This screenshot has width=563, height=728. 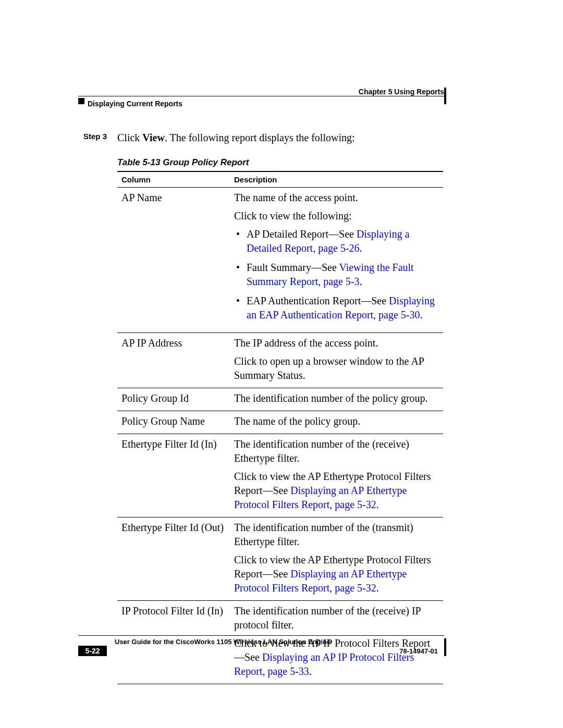 What do you see at coordinates (337, 368) in the screenshot?
I see `desc-text: Click to open up a browser window to the…` at bounding box center [337, 368].